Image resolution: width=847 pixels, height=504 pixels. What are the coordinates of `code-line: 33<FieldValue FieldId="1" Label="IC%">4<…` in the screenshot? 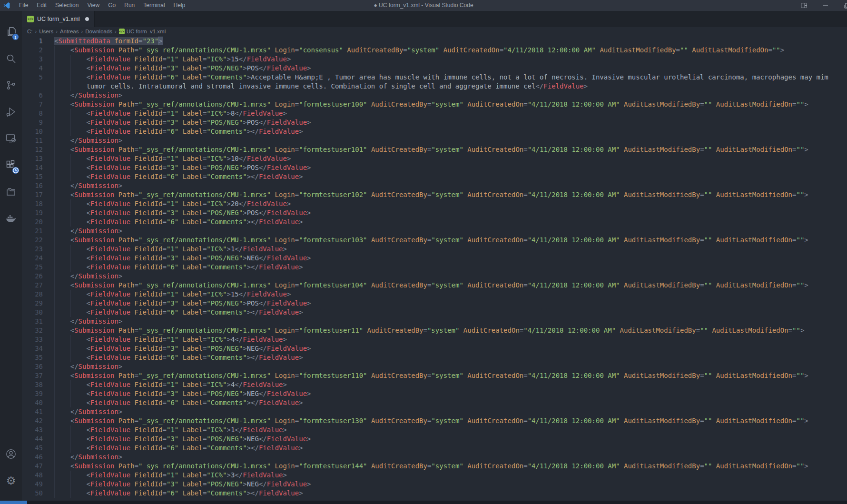 It's located at (434, 340).